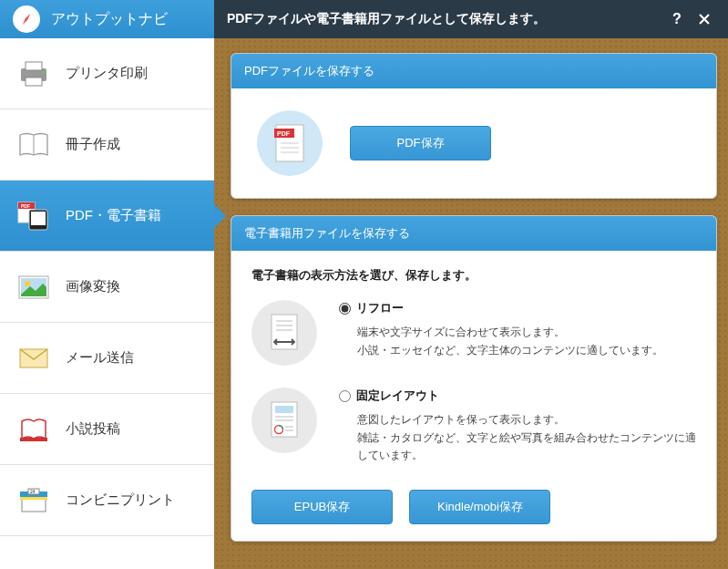 This screenshot has height=569, width=728. What do you see at coordinates (421, 143) in the screenshot?
I see `pdf-save-button: PDF保存` at bounding box center [421, 143].